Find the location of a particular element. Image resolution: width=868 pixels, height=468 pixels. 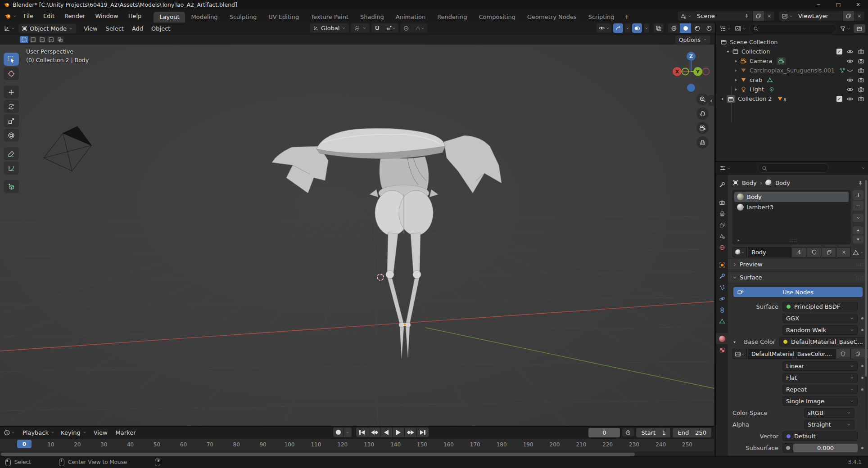

gizmo-z-negative is located at coordinates (691, 88).